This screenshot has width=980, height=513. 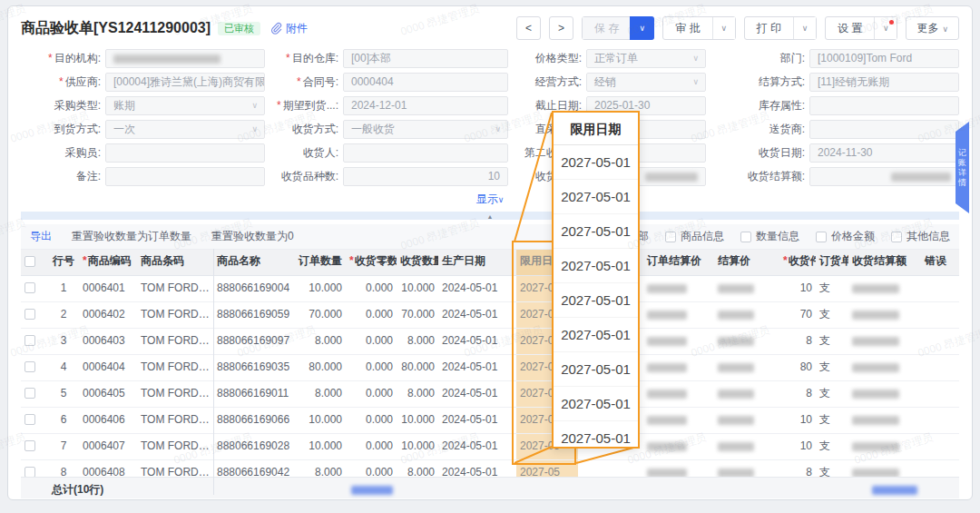 I want to click on field-input-2: [00]本部, so click(x=426, y=58).